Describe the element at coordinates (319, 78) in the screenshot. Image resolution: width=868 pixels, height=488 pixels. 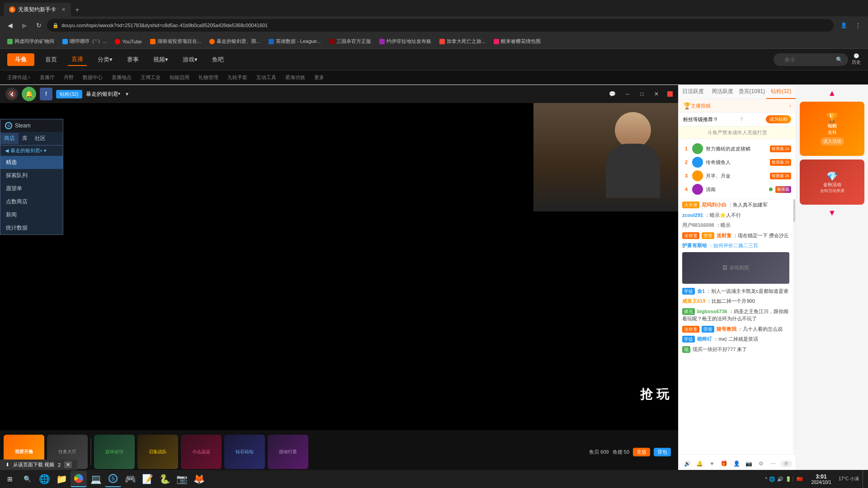
I see `sub-nav-11: 更多` at that location.